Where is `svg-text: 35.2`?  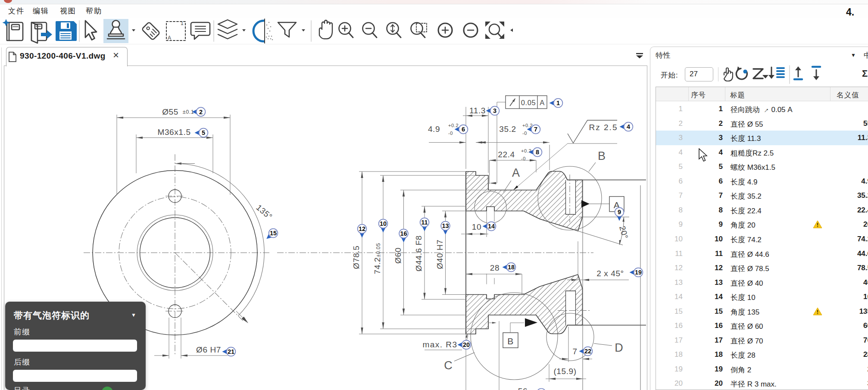 svg-text: 35.2 is located at coordinates (508, 129).